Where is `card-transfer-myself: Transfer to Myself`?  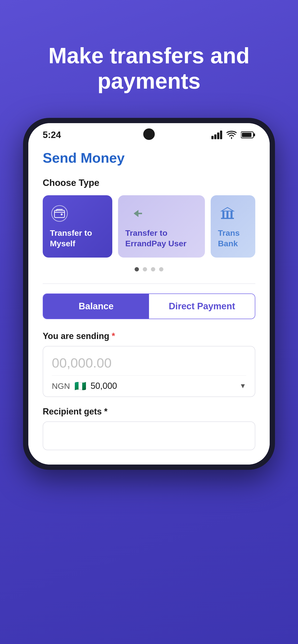 card-transfer-myself: Transfer to Myself is located at coordinates (78, 226).